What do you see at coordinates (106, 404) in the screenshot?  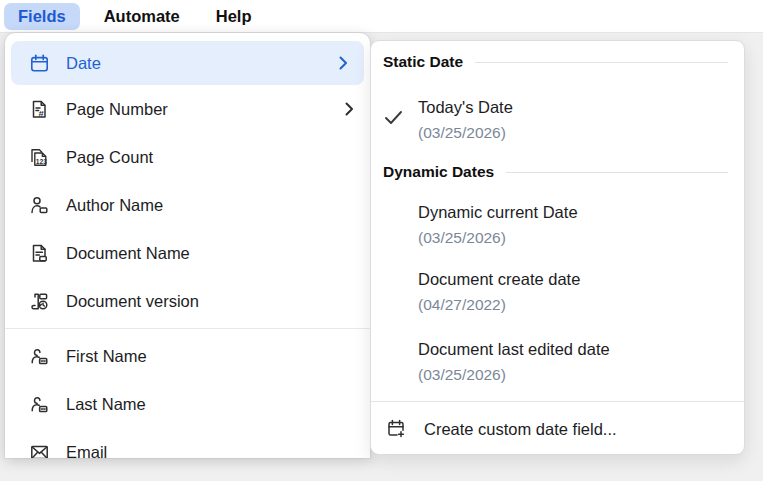 I see `menu-item-label: Last Name` at bounding box center [106, 404].